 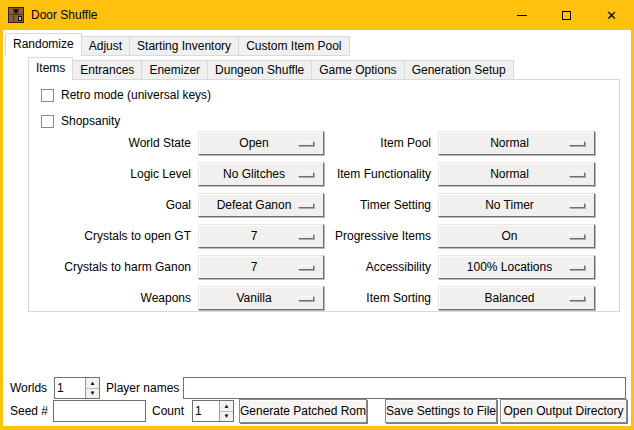 I want to click on weapons-label: Weapons, so click(x=110, y=298).